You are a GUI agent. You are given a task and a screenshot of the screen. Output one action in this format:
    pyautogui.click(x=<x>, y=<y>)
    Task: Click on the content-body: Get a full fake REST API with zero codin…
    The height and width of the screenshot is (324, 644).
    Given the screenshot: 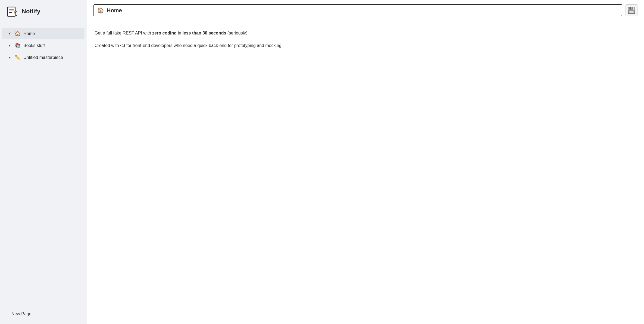 What is the action you would take?
    pyautogui.click(x=217, y=39)
    